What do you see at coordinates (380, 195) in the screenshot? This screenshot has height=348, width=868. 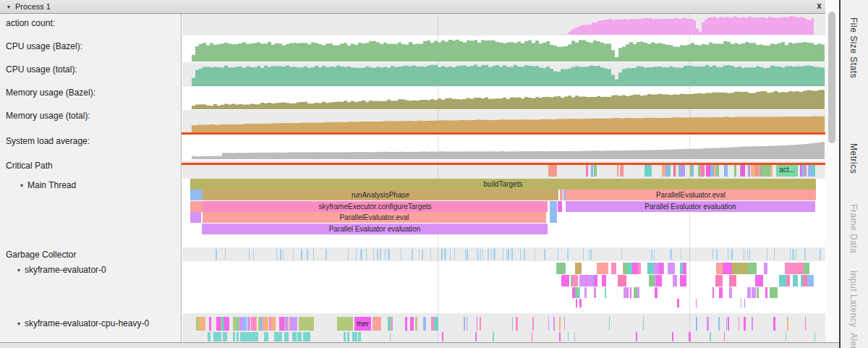 I see `flame-bar: runAnalysisPhase` at bounding box center [380, 195].